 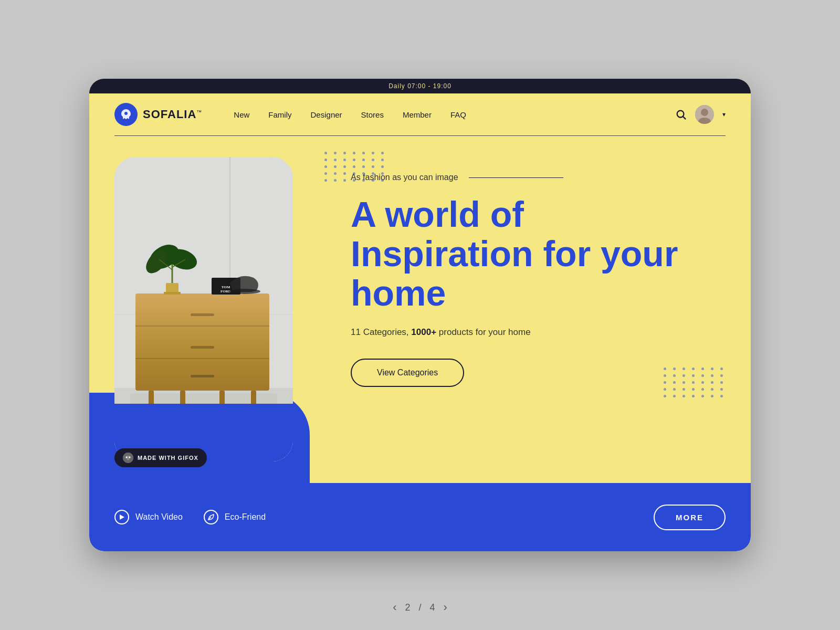 I want to click on watch-video-item: Watch Video, so click(x=149, y=517).